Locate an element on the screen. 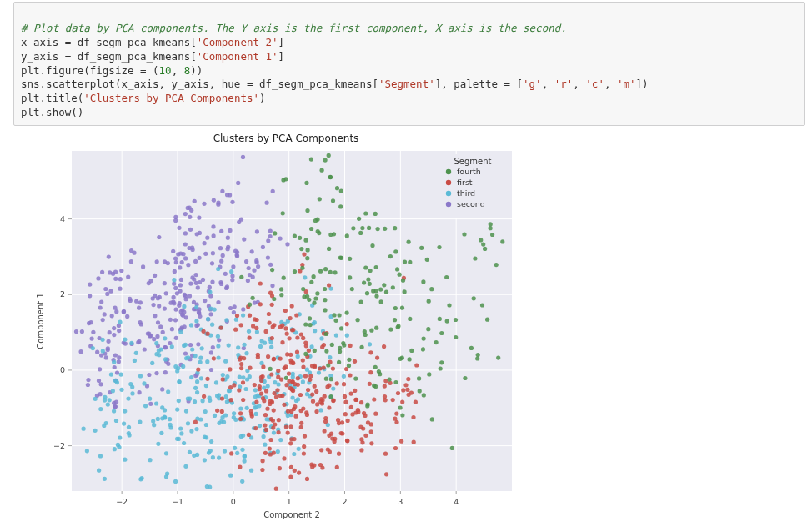 The width and height of the screenshot is (812, 522). code-line-4n1: 10 is located at coordinates (165, 70).